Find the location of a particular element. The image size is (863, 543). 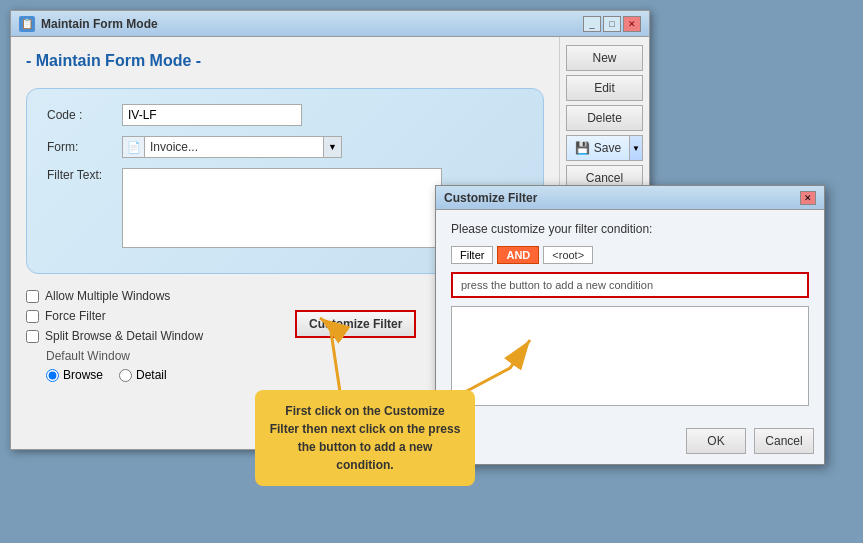

save-btn-wrapper: 💾 Save ▼ is located at coordinates (604, 148).